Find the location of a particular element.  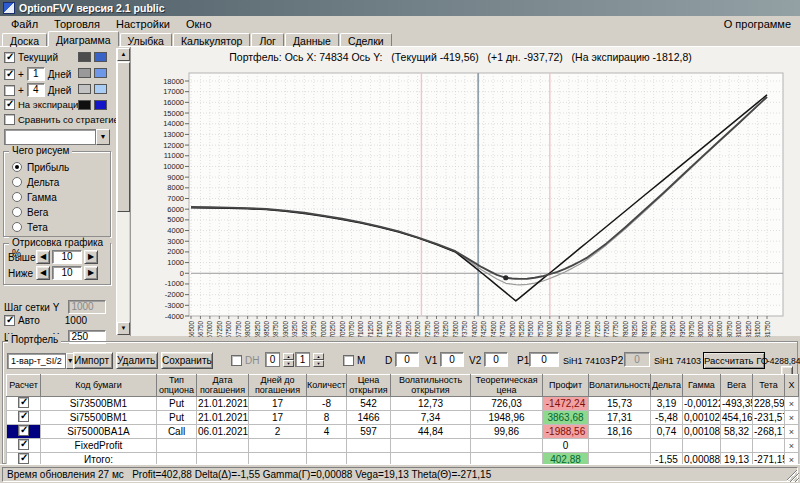

plus1-days-input: 1 is located at coordinates (36, 74).